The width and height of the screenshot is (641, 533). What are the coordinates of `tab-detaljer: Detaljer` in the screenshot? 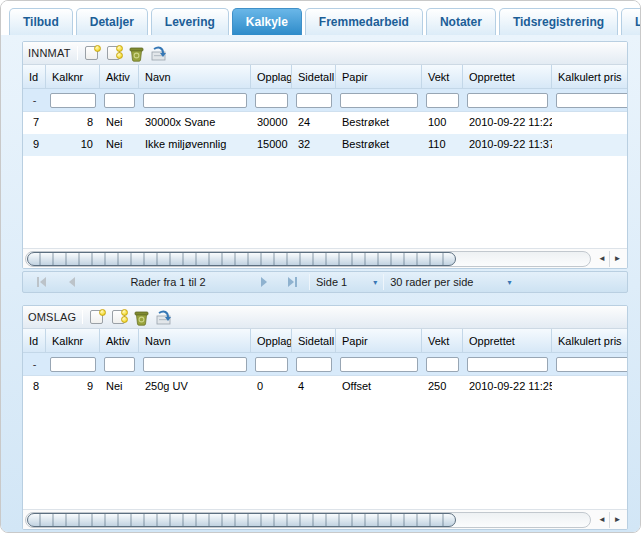 It's located at (112, 22).